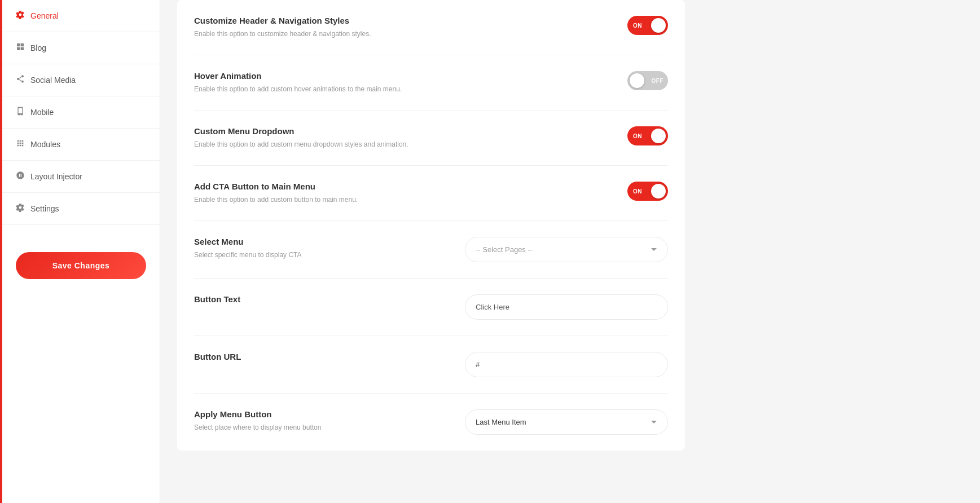  I want to click on setting-row-add-cta-button: Add CTA Button to Main Menu Enable this …, so click(431, 193).